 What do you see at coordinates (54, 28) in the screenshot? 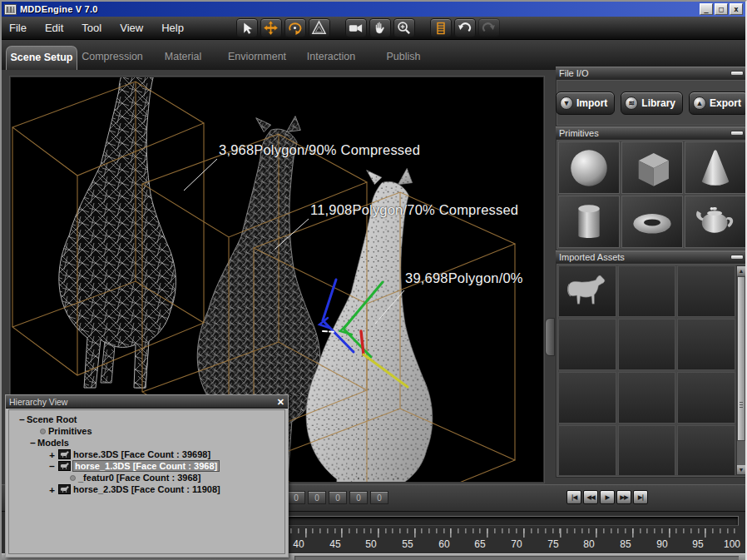
I see `menu-edit: Edit` at bounding box center [54, 28].